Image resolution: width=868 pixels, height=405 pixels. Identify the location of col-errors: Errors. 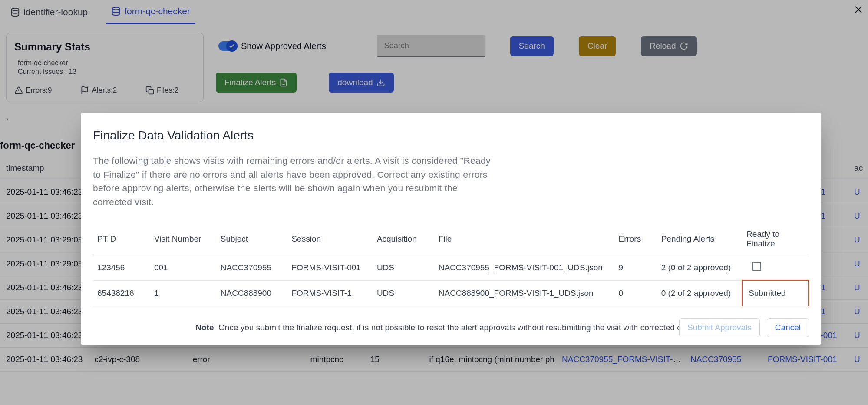
(635, 239).